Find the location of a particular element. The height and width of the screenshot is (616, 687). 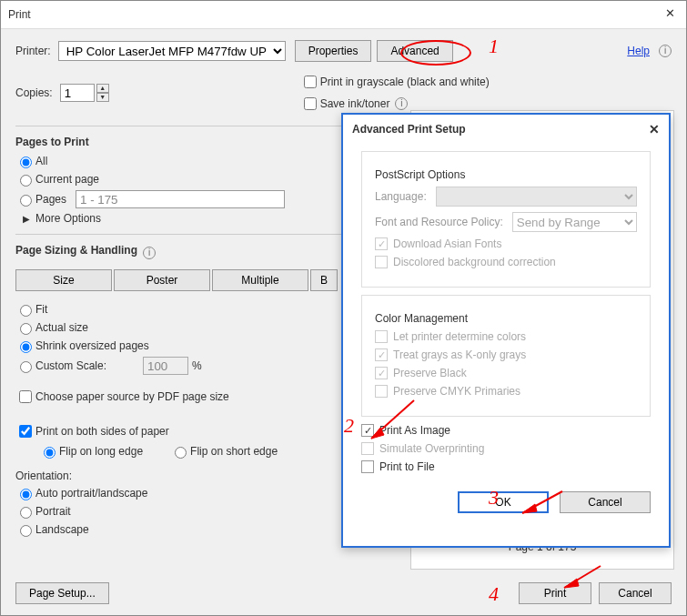

tab-multiple: Multiple is located at coordinates (260, 280).